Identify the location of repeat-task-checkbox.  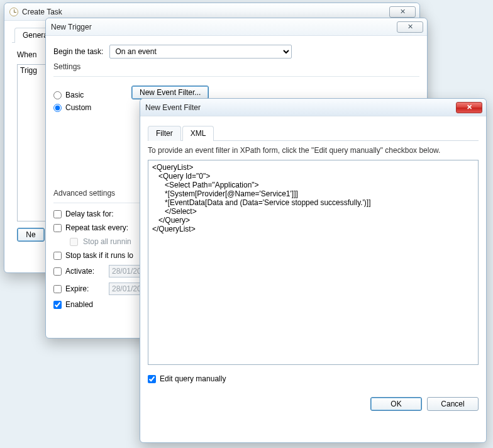
(58, 228).